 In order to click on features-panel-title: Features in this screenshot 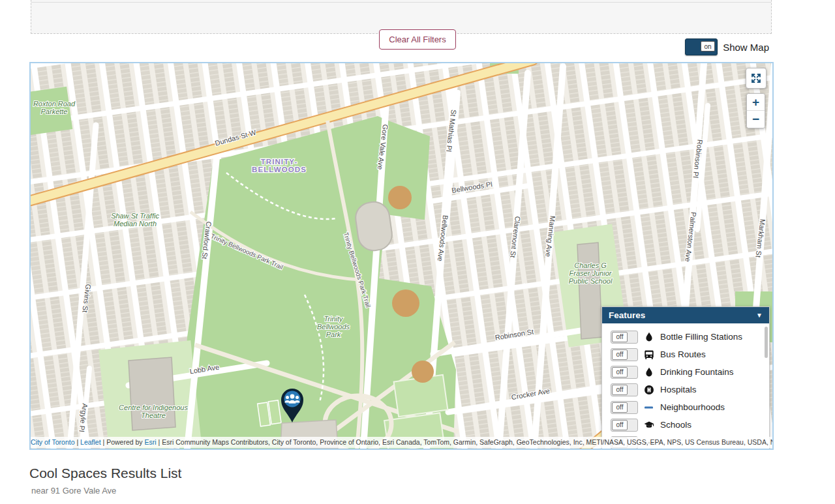, I will do `click(627, 316)`.